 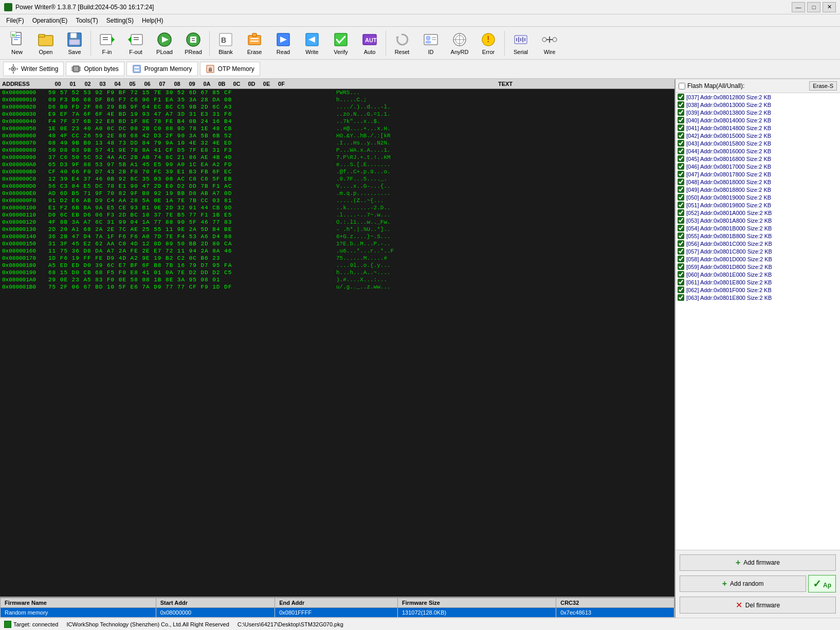 What do you see at coordinates (550, 43) in the screenshot?
I see `wire-button: Wire` at bounding box center [550, 43].